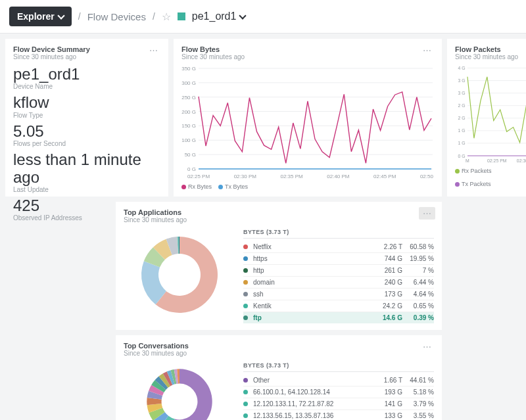 The width and height of the screenshot is (526, 420). What do you see at coordinates (490, 49) in the screenshot?
I see `panel-title: Flow Packets` at bounding box center [490, 49].